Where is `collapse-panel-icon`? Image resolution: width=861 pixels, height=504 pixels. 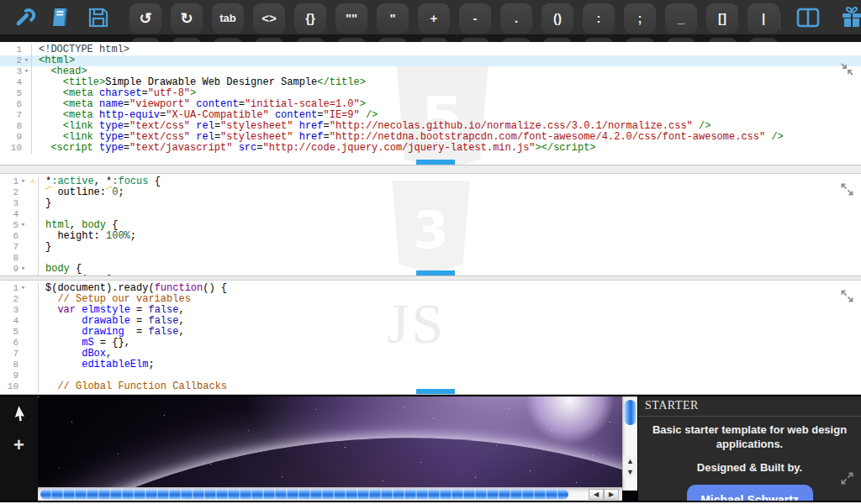
collapse-panel-icon is located at coordinates (848, 71).